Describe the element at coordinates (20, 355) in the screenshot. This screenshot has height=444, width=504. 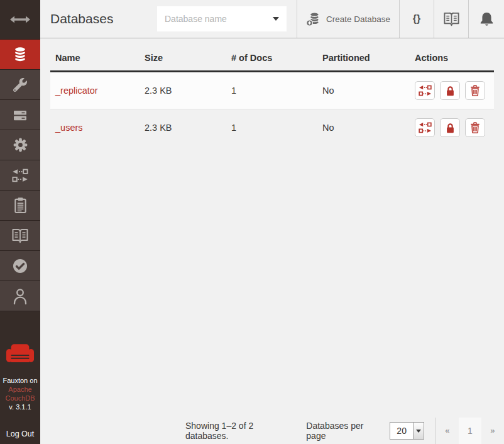
I see `couch-logo-icon` at that location.